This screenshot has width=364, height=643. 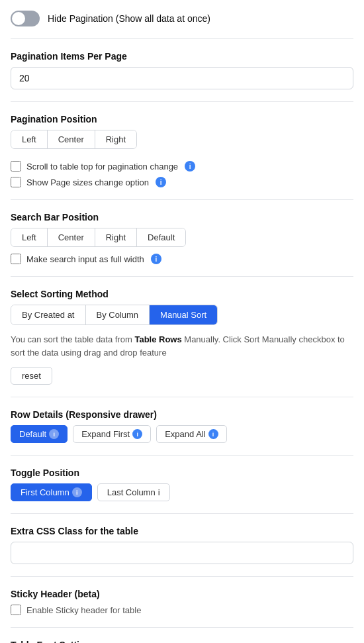 What do you see at coordinates (182, 238) in the screenshot?
I see `search-bar-section: Search Bar Position Left Center Right De…` at bounding box center [182, 238].